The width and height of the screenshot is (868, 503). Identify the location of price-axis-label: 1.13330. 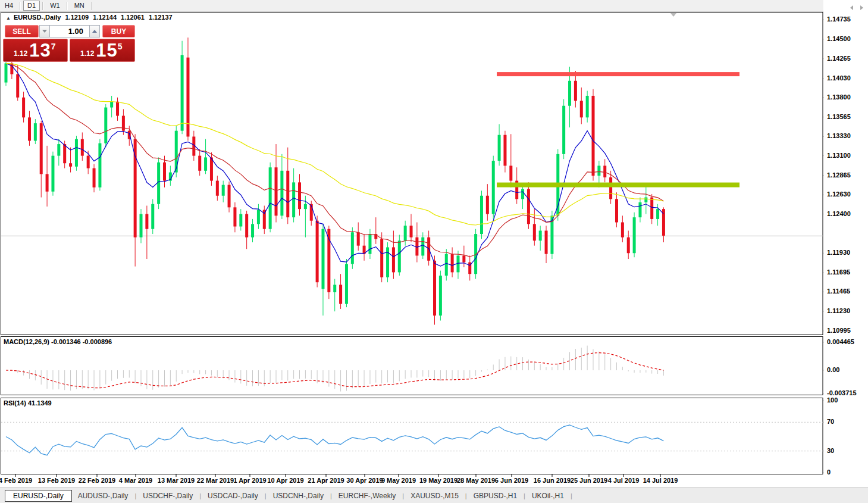
(839, 136).